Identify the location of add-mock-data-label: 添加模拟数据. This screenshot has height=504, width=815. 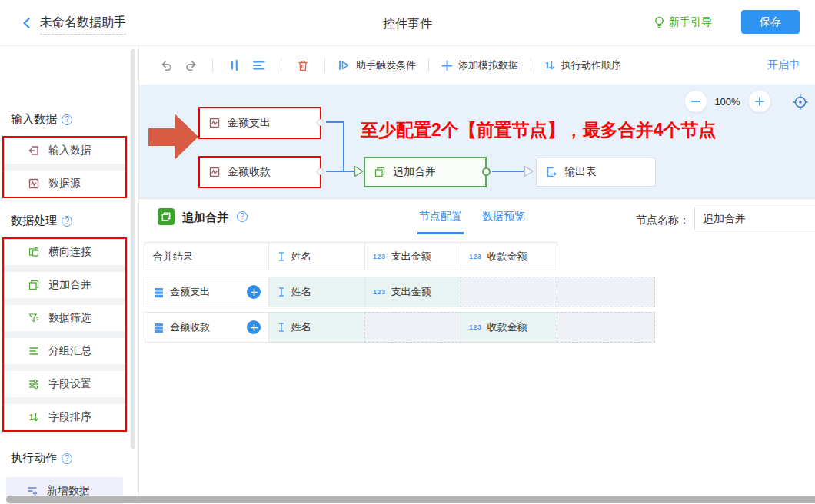
(488, 65).